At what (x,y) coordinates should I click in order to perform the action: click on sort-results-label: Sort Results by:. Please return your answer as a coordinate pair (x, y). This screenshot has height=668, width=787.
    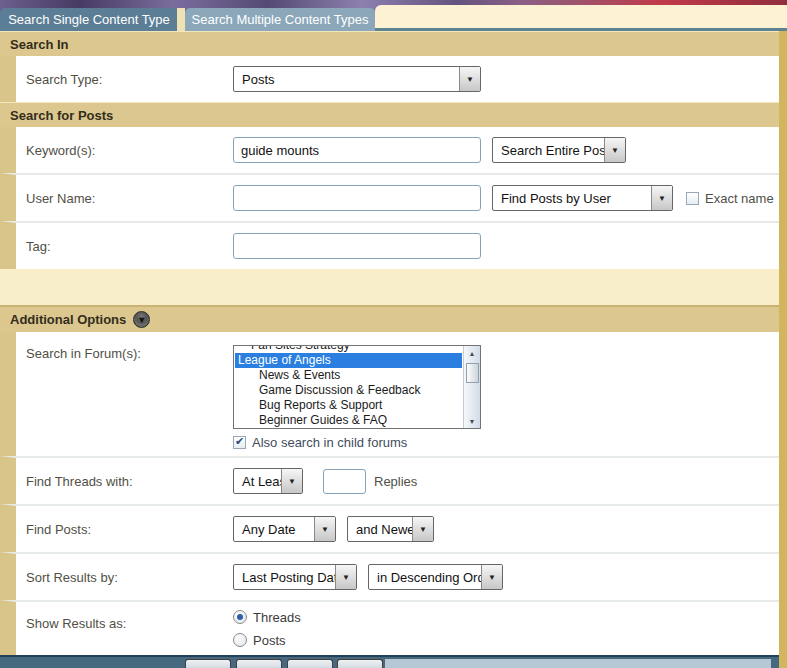
    Looking at the image, I should click on (72, 578).